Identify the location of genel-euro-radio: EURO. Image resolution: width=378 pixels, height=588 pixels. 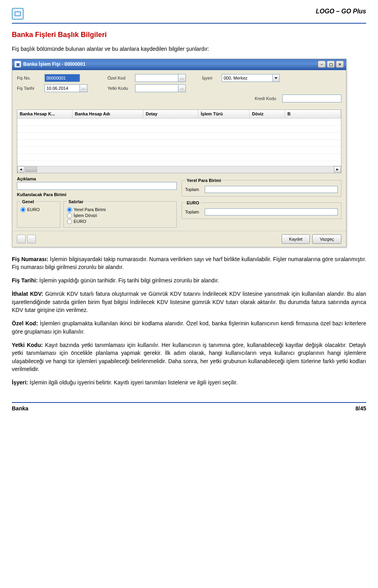
(39, 210).